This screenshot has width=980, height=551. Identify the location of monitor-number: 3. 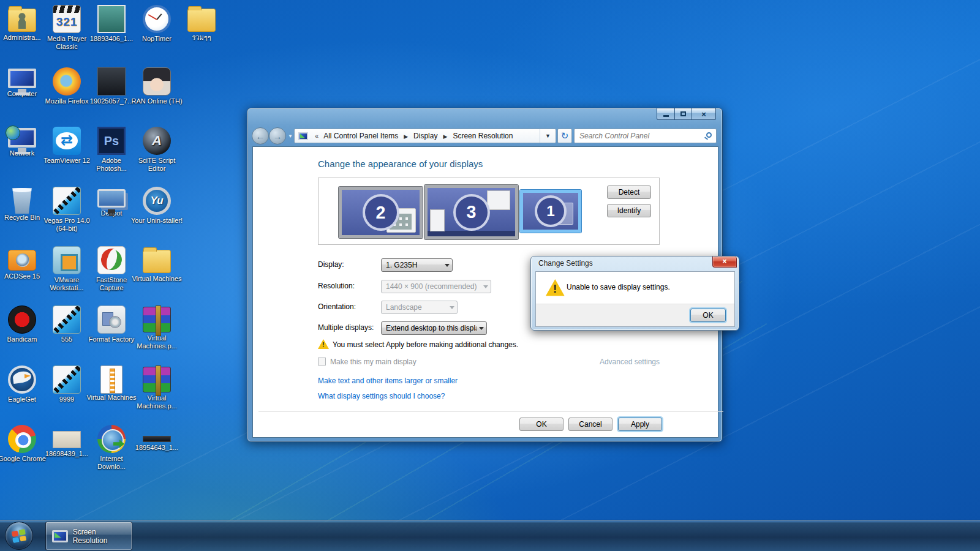
(472, 212).